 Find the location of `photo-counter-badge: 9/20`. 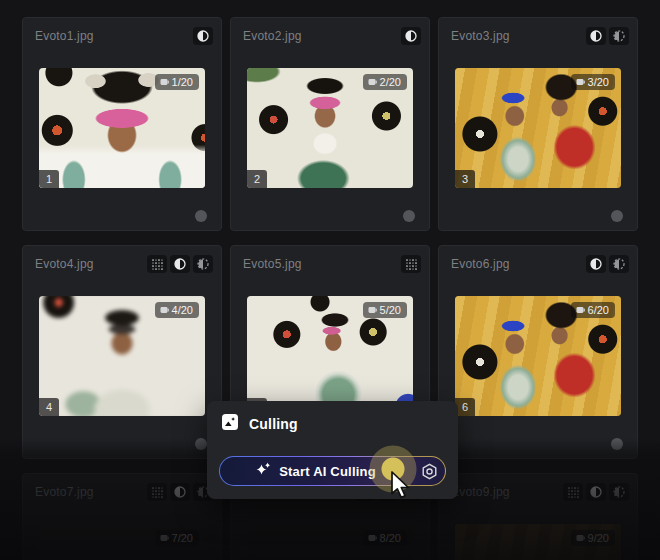

photo-counter-badge: 9/20 is located at coordinates (593, 538).